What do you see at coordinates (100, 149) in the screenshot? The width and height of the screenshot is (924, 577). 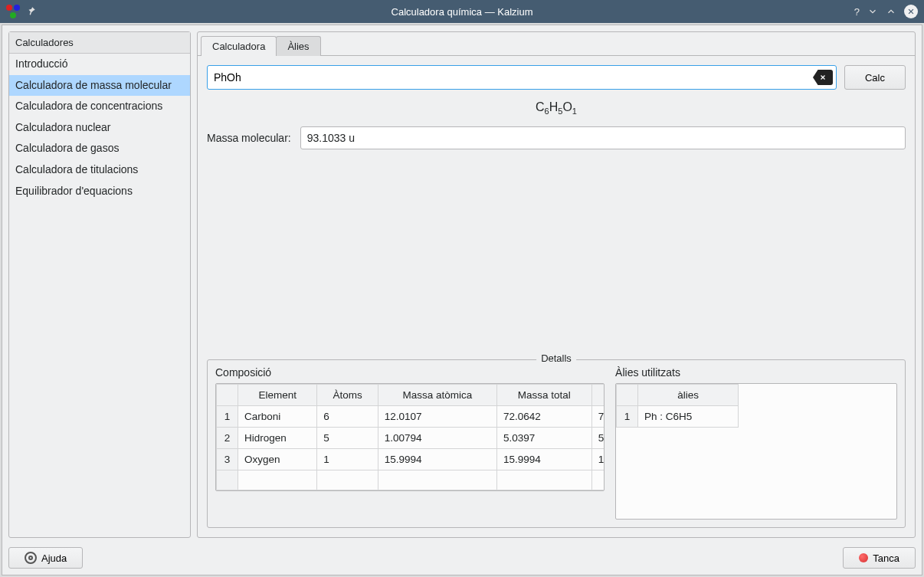 I see `sidebar-item-gasos: Calculadora de gasos` at bounding box center [100, 149].